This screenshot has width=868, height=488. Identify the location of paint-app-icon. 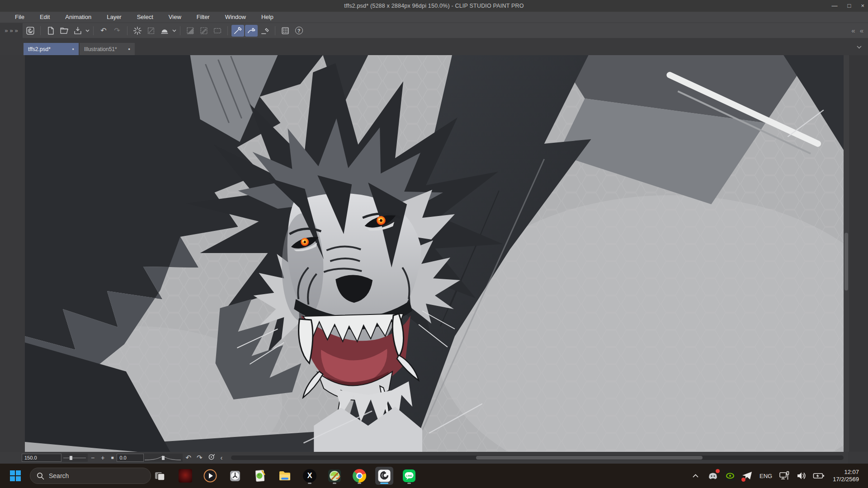
(335, 476).